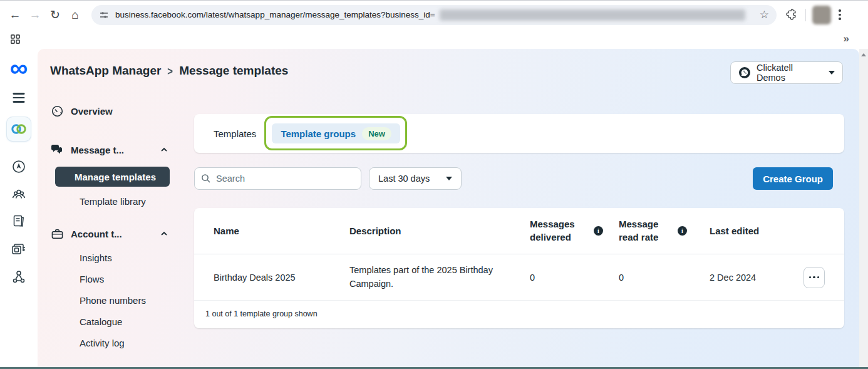  Describe the element at coordinates (282, 231) in the screenshot. I see `column-header-name: Name` at that location.